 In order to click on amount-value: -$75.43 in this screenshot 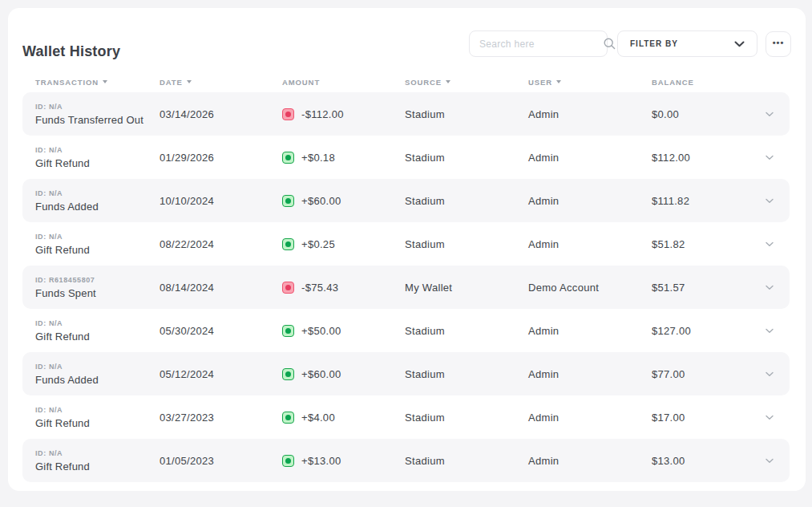, I will do `click(320, 287)`.